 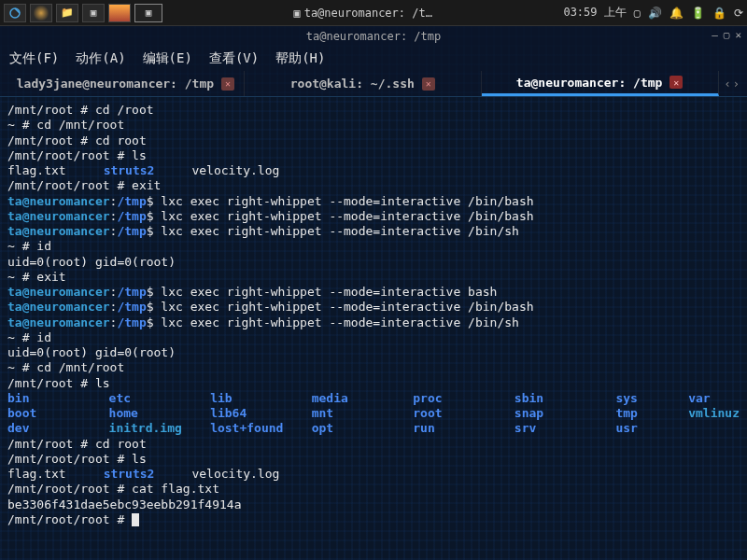 I want to click on cursor, so click(x=135, y=520).